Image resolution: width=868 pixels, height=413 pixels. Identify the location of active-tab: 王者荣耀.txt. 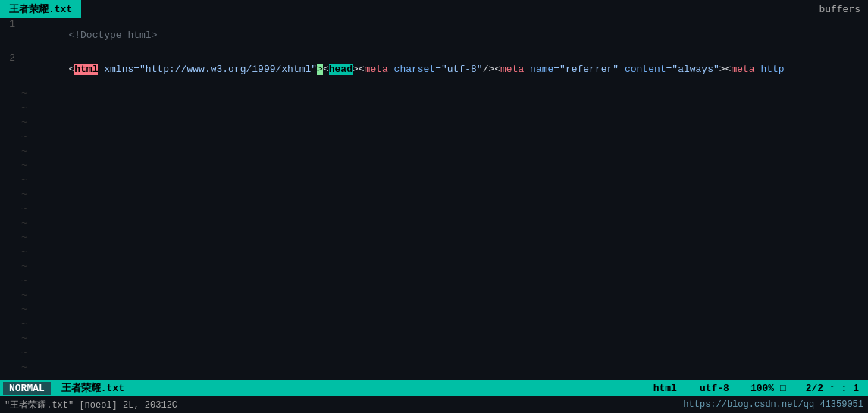
(41, 9).